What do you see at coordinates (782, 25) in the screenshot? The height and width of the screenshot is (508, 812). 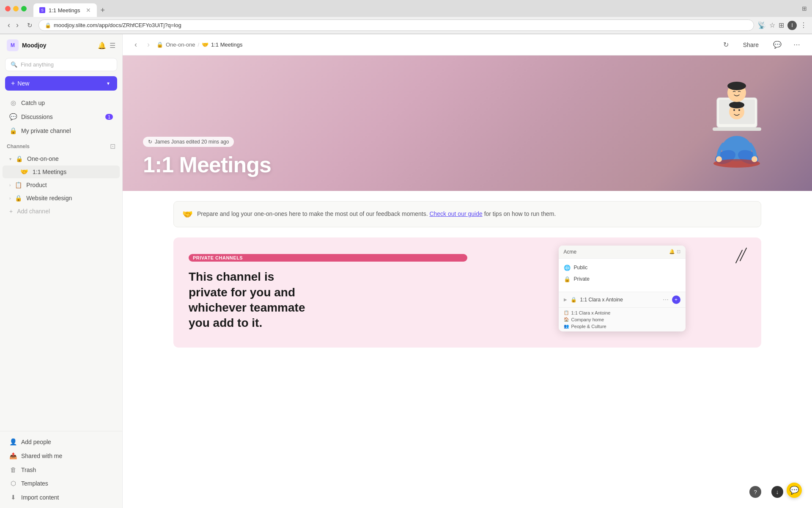 I see `extensions-icon: ⊞` at bounding box center [782, 25].